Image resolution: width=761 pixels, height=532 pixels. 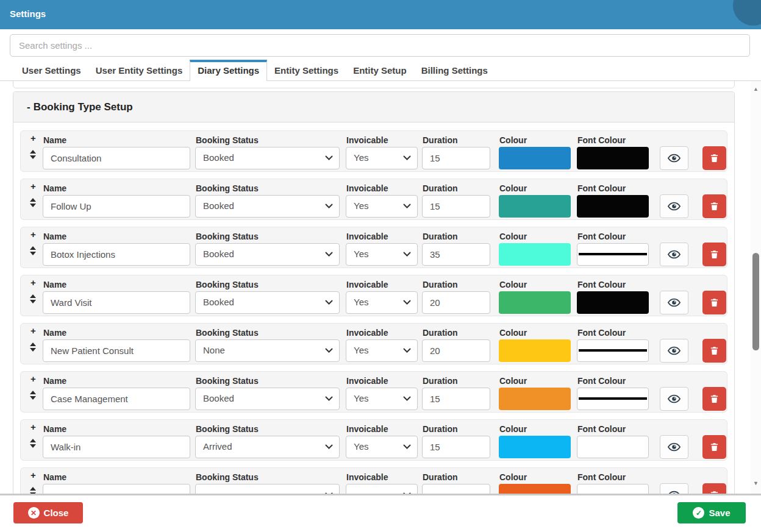 I want to click on invoicable-column: Invoicable, so click(x=382, y=481).